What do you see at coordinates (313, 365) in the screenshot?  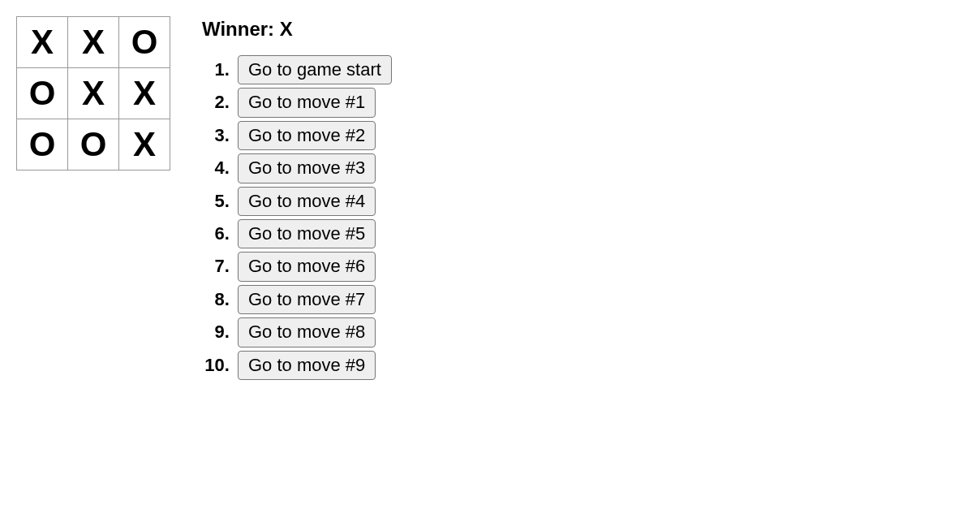 I see `history-item: Go to move #9` at bounding box center [313, 365].